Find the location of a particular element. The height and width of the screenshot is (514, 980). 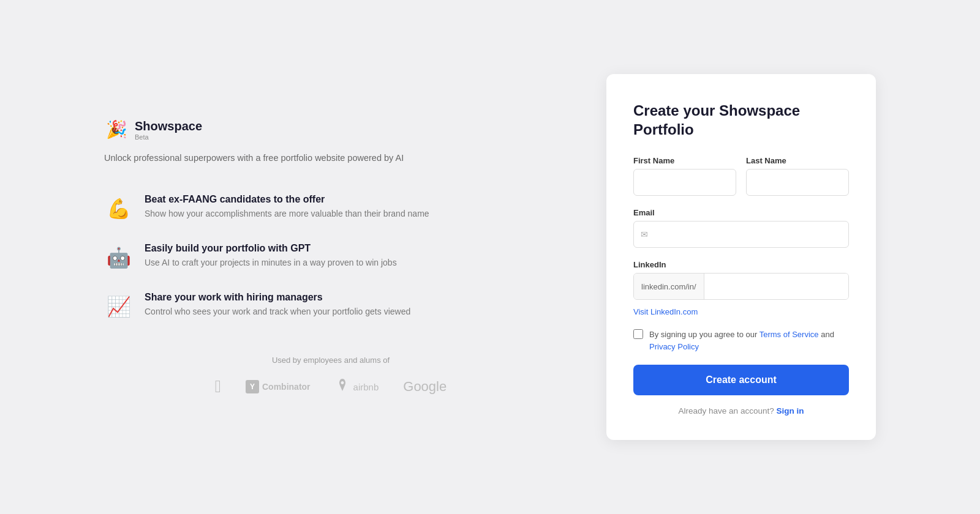

google-text: Google is located at coordinates (425, 387).